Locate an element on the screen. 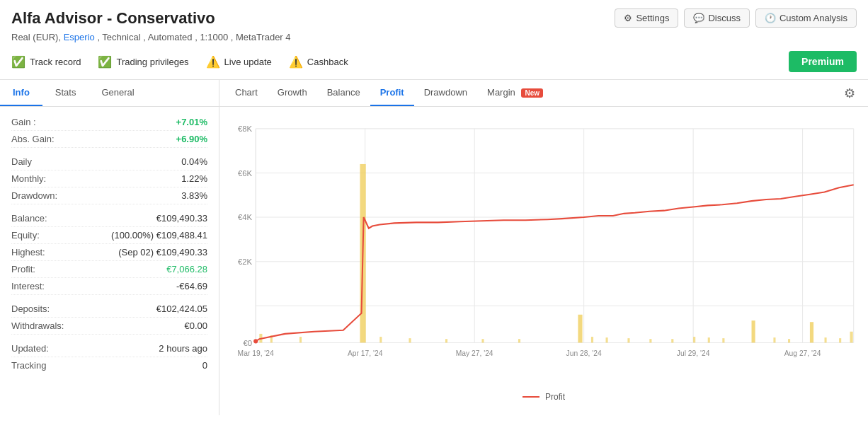  warn-icon-live: ⚠️ is located at coordinates (213, 62).